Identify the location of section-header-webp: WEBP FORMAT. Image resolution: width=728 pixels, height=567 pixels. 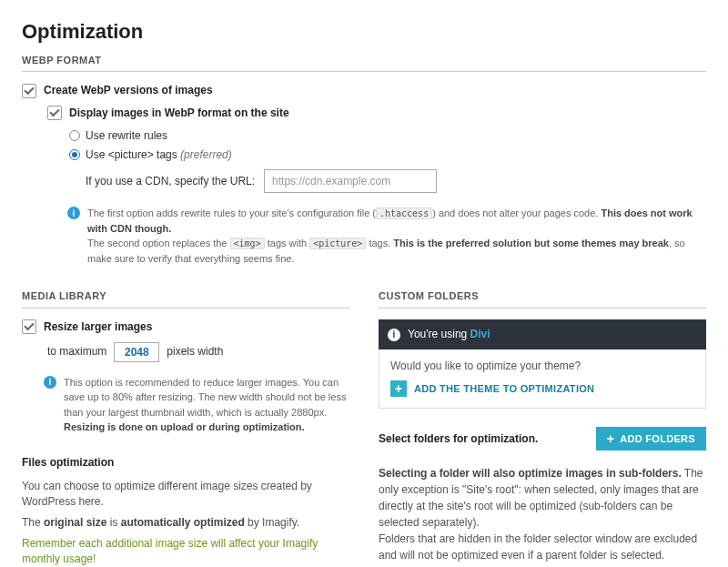
(364, 63).